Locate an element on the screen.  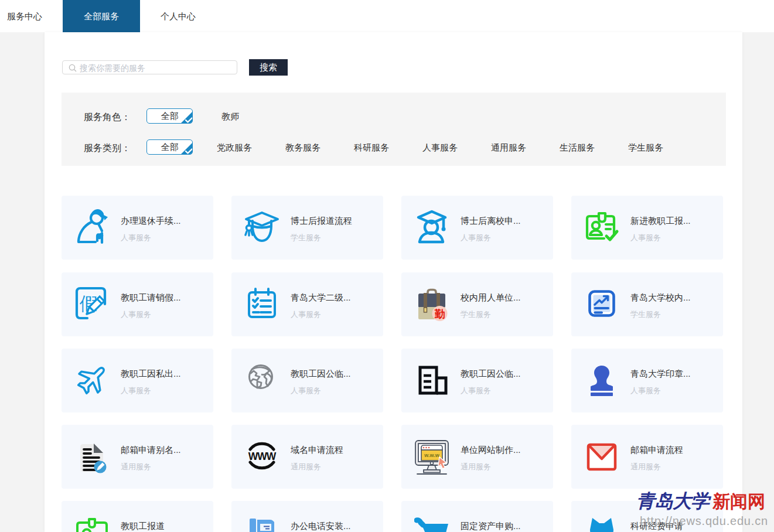
svg-text: WWW is located at coordinates (262, 456).